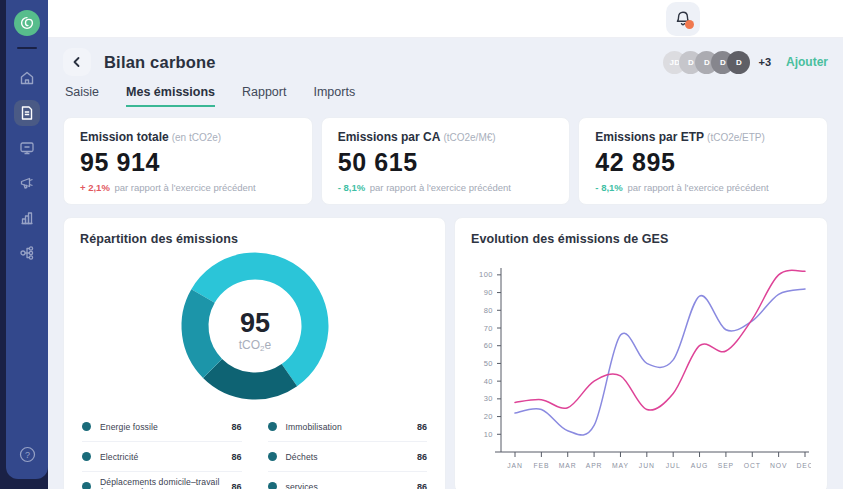 The height and width of the screenshot is (489, 843). Describe the element at coordinates (515, 466) in the screenshot. I see `x-tick-label: JAN` at that location.